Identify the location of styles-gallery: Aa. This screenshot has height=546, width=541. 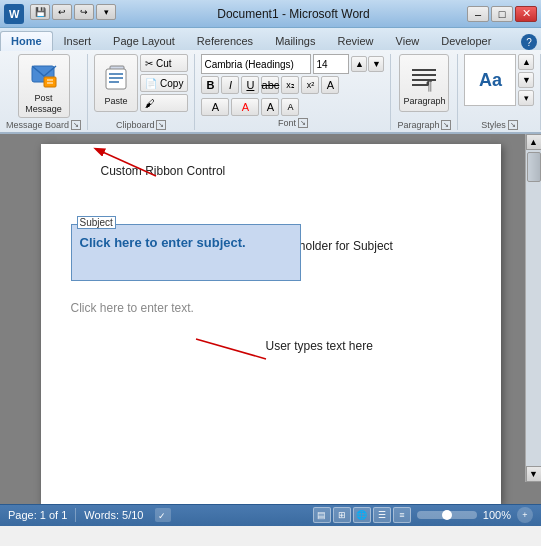
(490, 80).